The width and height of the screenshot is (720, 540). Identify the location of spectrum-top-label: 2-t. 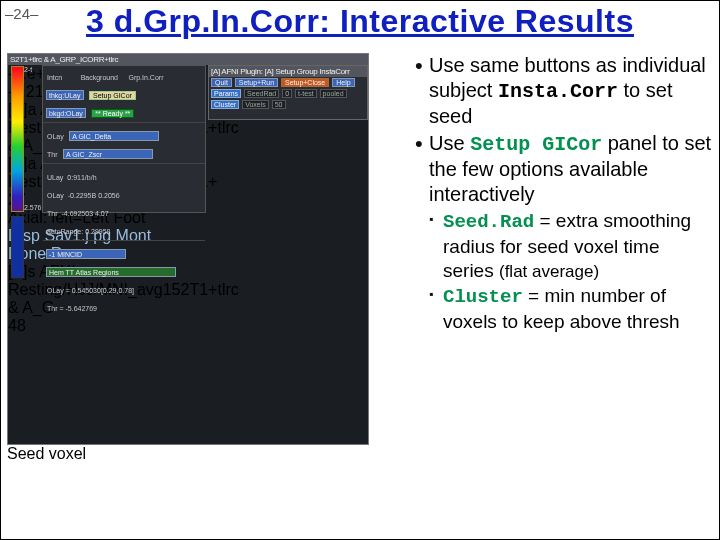
(28, 70).